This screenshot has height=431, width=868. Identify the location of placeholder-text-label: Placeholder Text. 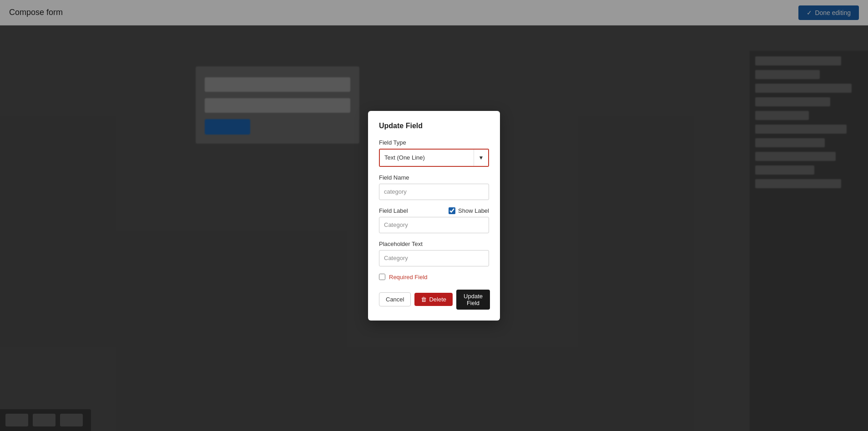
(434, 244).